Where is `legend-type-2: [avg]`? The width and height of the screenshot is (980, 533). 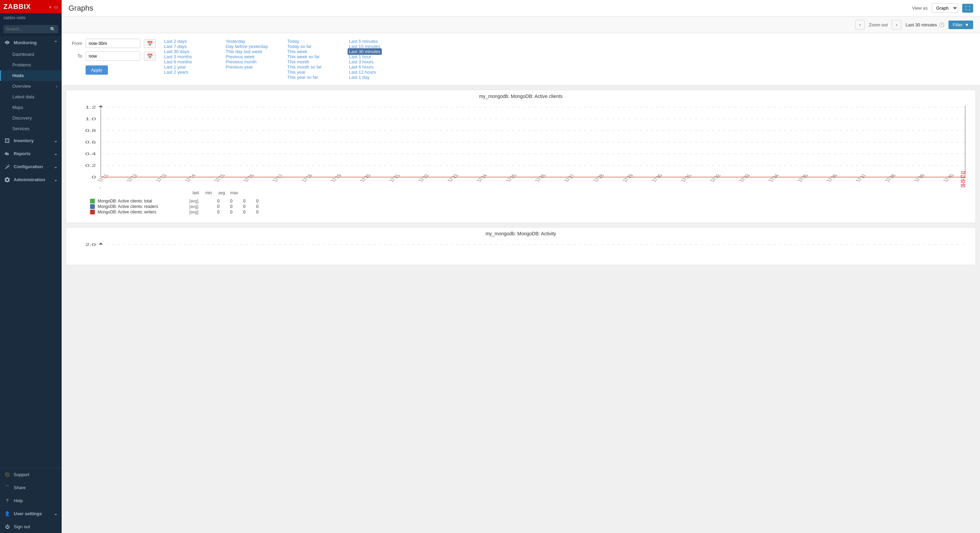 legend-type-2: [avg] is located at coordinates (198, 207).